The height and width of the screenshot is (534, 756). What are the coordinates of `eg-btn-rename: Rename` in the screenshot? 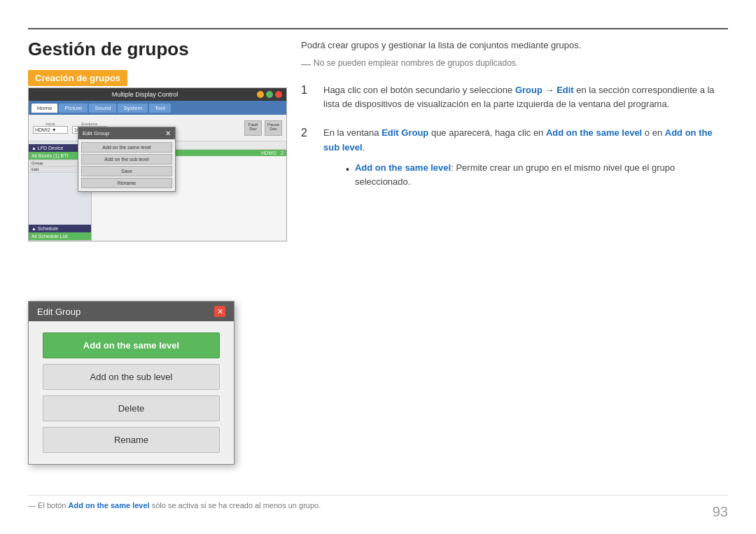 It's located at (127, 183).